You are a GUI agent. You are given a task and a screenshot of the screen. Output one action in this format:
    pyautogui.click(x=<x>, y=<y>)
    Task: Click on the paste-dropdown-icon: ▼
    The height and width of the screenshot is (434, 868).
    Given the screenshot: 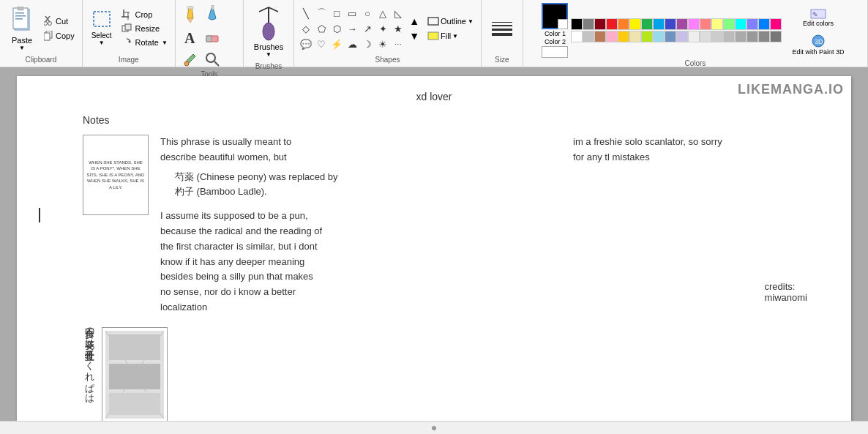 What is the action you would take?
    pyautogui.click(x=22, y=48)
    